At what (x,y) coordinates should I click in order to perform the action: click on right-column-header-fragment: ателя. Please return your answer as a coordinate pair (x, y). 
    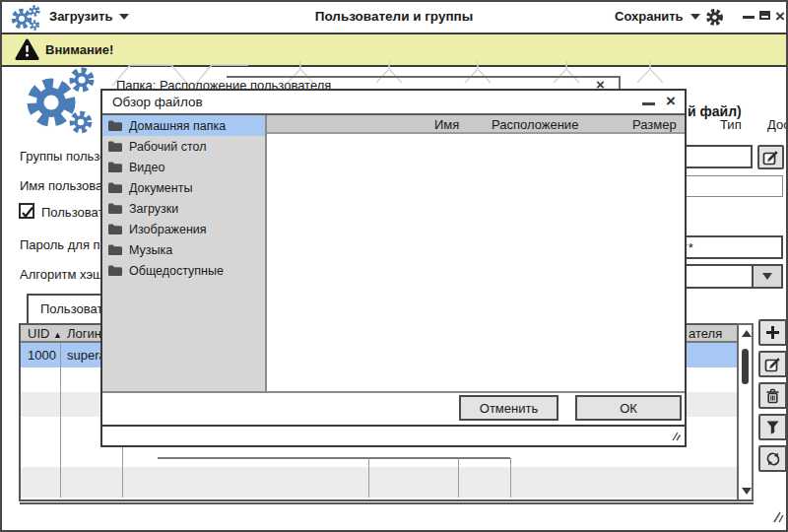
    Looking at the image, I should click on (705, 333).